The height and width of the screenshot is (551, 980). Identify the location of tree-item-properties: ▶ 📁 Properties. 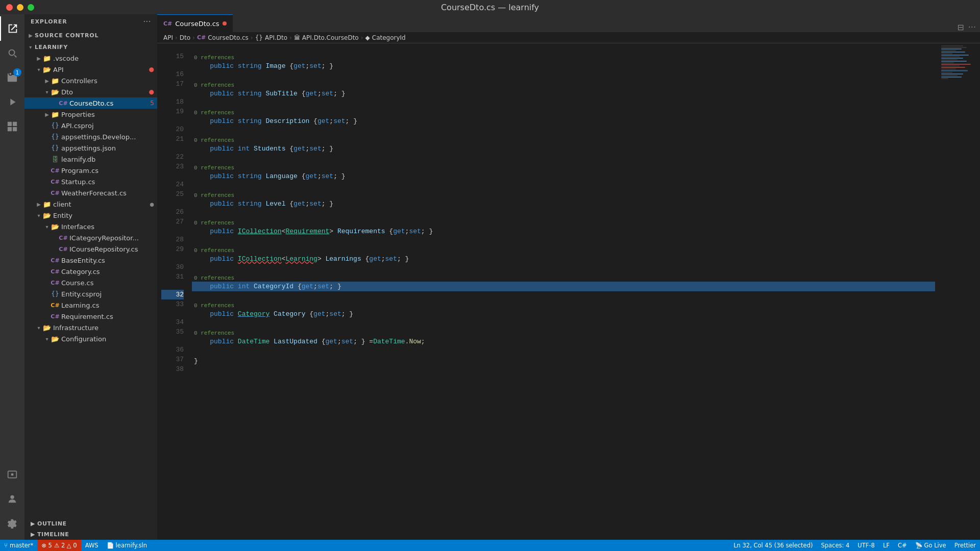
(91, 114).